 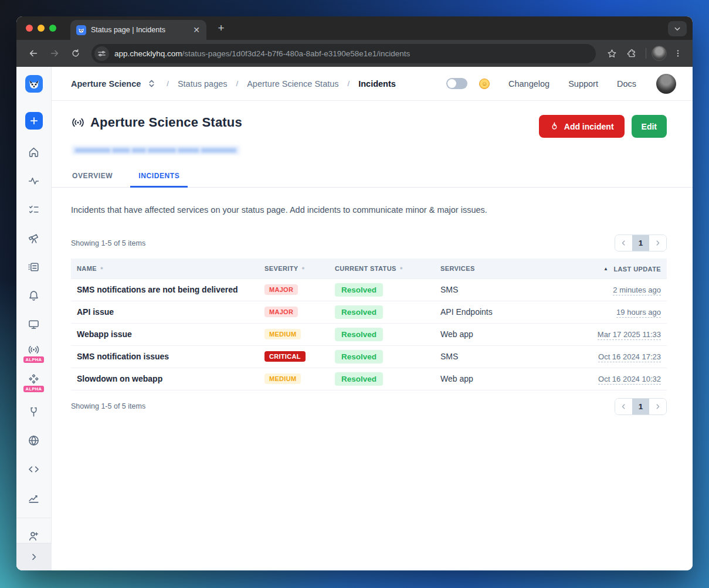 I want to click on sidebar-item-runtimes, so click(x=34, y=469).